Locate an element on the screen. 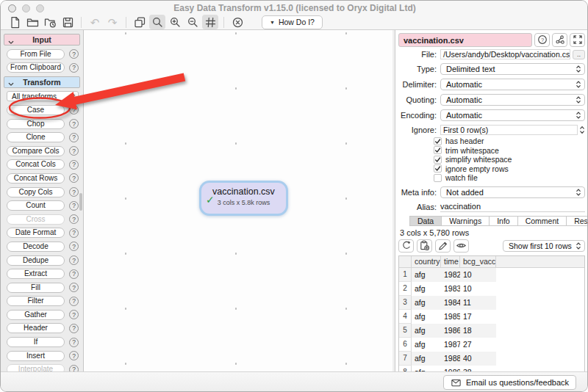  tab: Info is located at coordinates (503, 221).